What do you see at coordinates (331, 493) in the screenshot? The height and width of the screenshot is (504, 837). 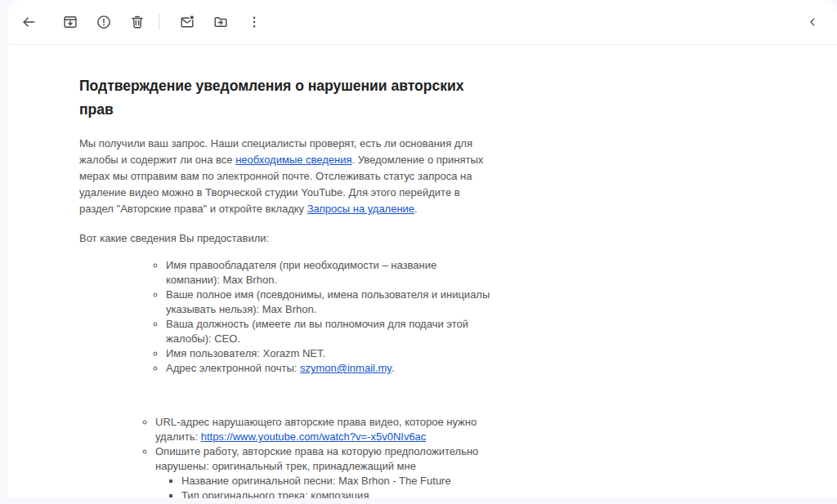 I see `sub-list-item: Тип оригинального трека: композиция` at bounding box center [331, 493].